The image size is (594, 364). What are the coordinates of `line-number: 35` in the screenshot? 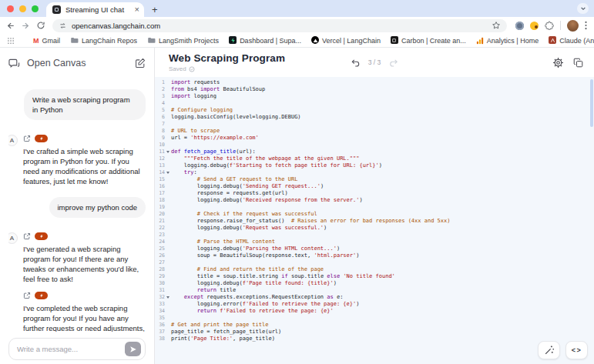 It's located at (160, 319).